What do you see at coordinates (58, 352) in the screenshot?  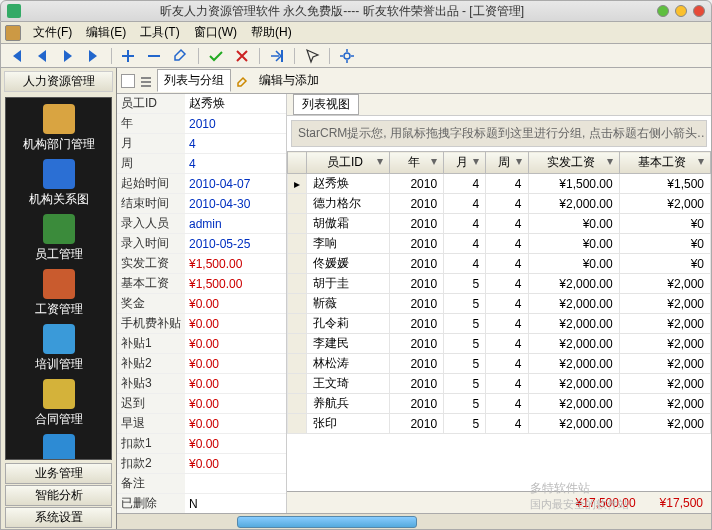 I see `sidebar-item-4: 培训管理` at bounding box center [58, 352].